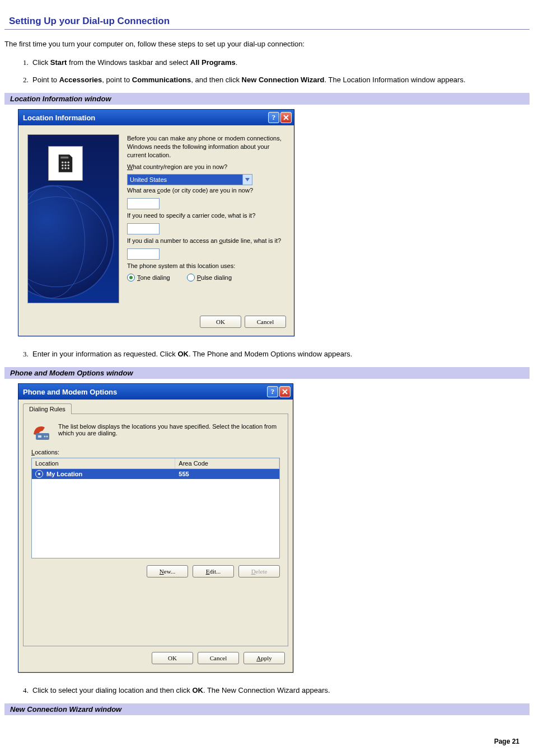  What do you see at coordinates (213, 63) in the screenshot?
I see `step-1-bold-allprograms: All Programs` at bounding box center [213, 63].